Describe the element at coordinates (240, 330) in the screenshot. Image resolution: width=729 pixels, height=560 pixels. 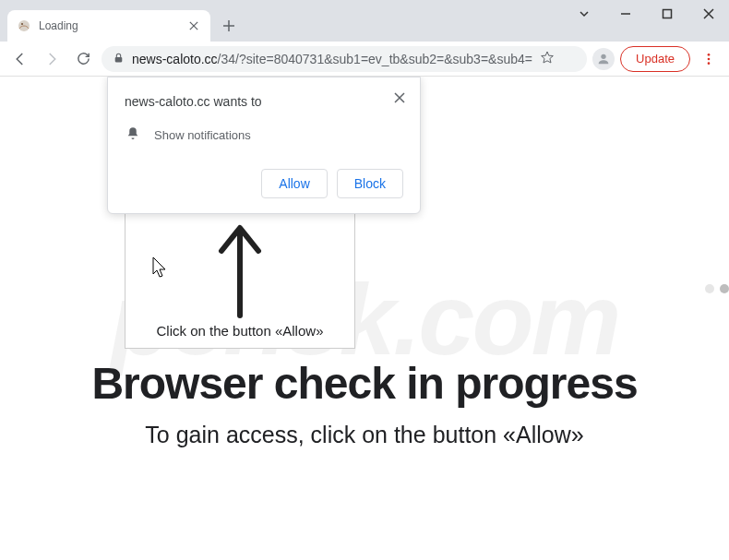
I see `instruction-text: Click on the button «Allow»` at that location.